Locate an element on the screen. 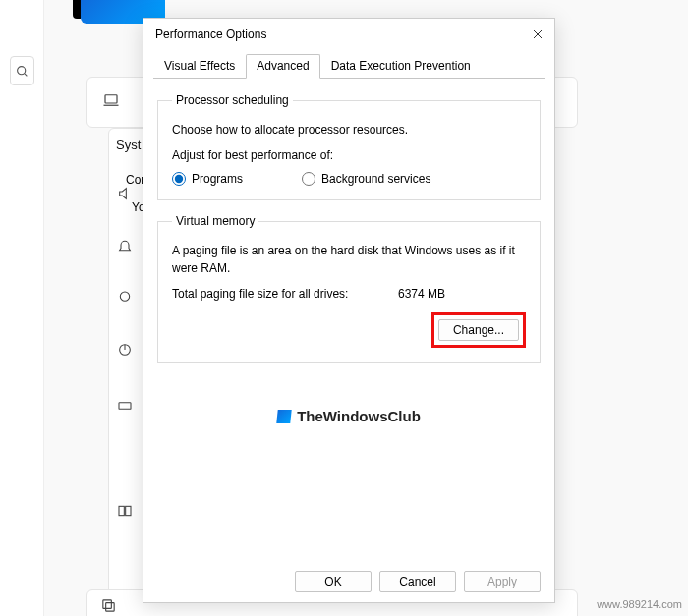 This screenshot has width=688, height=616. cancel-button: Cancel is located at coordinates (418, 582).